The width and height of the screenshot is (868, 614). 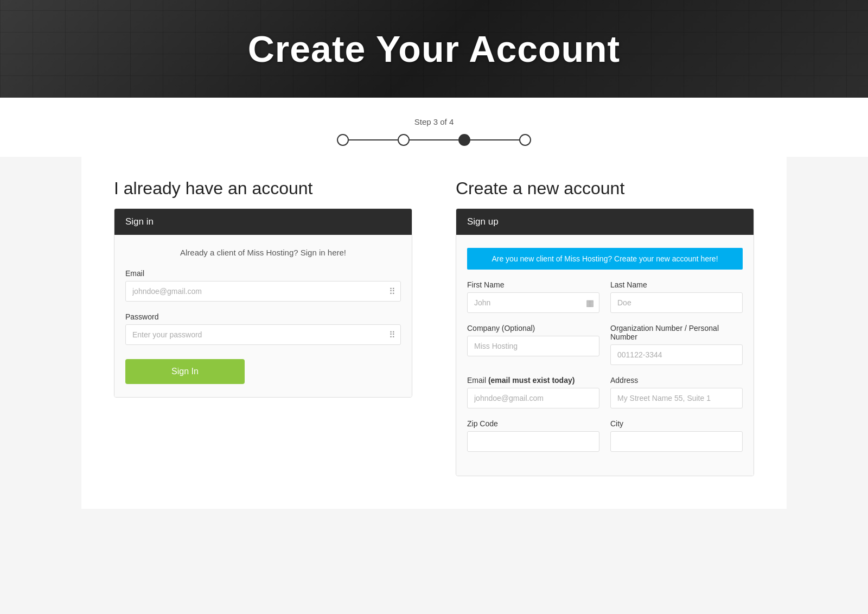 I want to click on address-label: Address, so click(x=676, y=380).